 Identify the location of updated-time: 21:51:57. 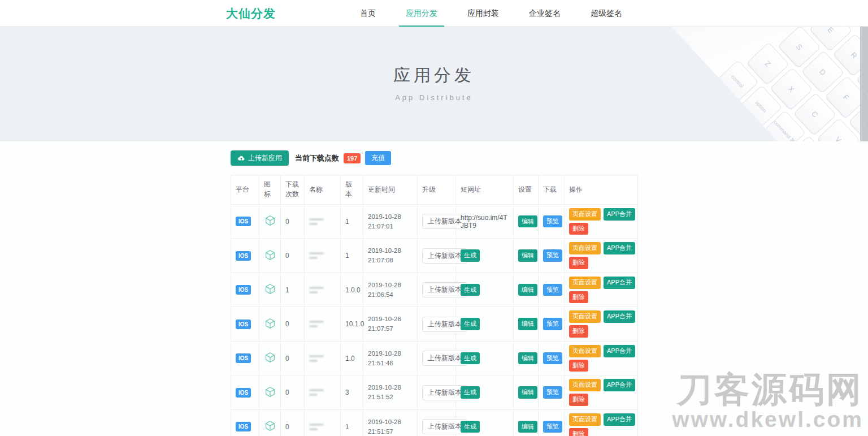
(390, 431).